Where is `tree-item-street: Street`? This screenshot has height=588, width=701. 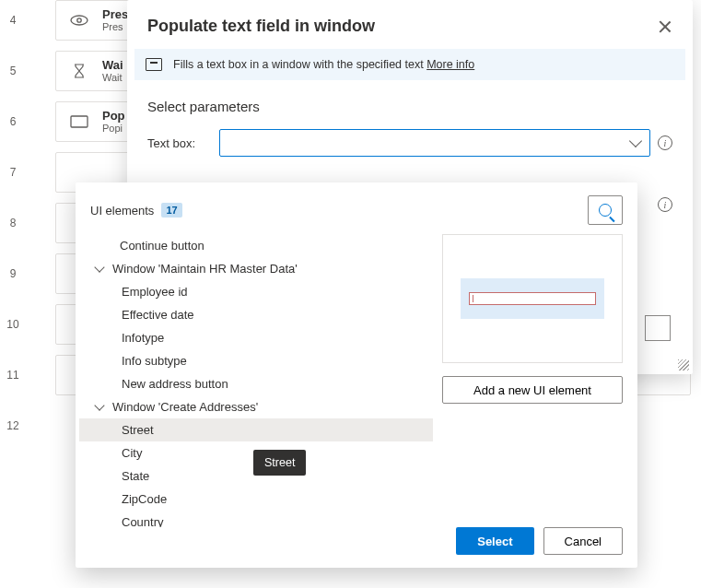 tree-item-street: Street is located at coordinates (256, 429).